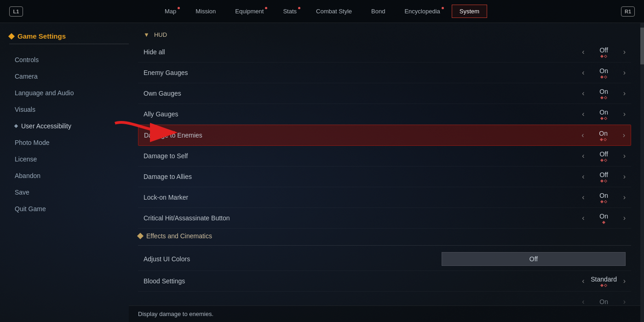 Image resolution: width=644 pixels, height=322 pixels. What do you see at coordinates (385, 237) in the screenshot?
I see `effects-section-header: Effects and Cinematics` at bounding box center [385, 237].